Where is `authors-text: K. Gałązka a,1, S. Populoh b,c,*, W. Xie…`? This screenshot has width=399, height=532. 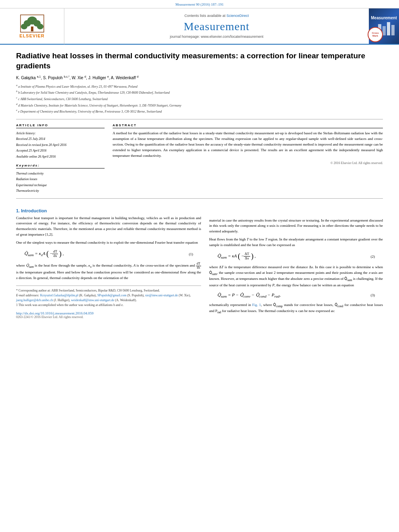
authors-text: K. Gałązka a,1, S. Populoh b,c,*, W. Xie… is located at coordinates (77, 78).